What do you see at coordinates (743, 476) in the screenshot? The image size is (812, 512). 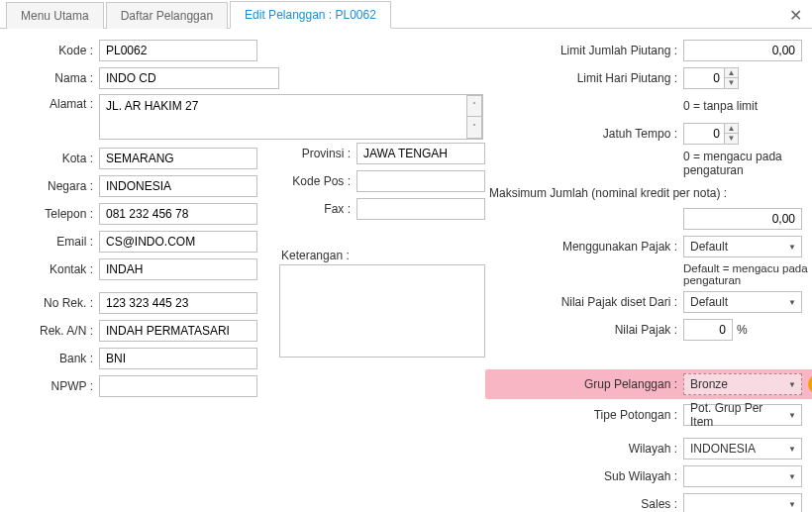 I see `sub-wilayah-select: ▼` at bounding box center [743, 476].